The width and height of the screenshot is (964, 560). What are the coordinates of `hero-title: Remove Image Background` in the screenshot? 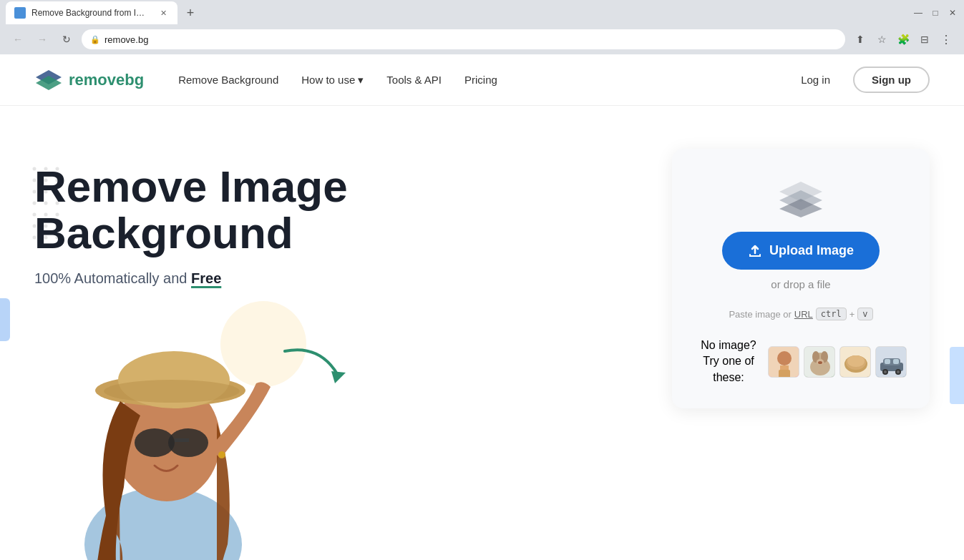 It's located at (354, 210).